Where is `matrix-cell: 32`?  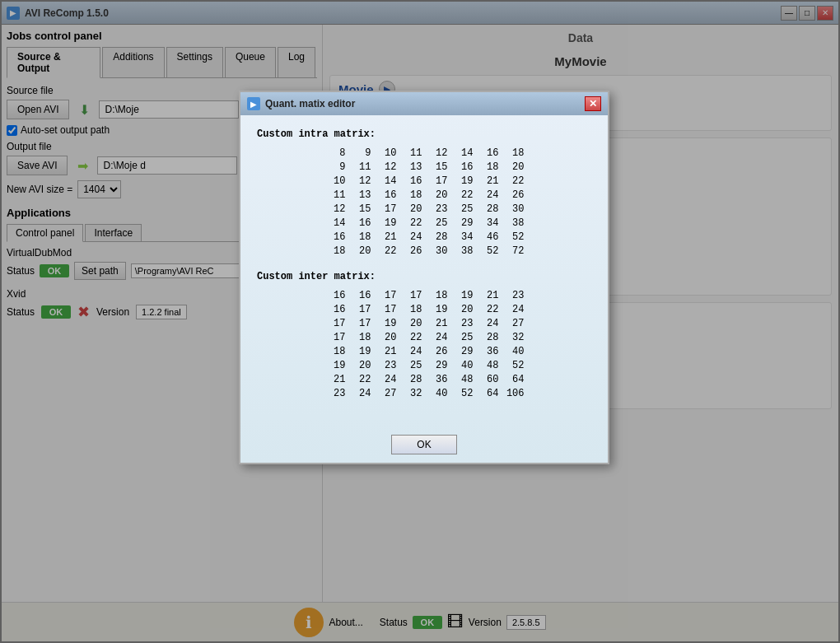 matrix-cell: 32 is located at coordinates (514, 338).